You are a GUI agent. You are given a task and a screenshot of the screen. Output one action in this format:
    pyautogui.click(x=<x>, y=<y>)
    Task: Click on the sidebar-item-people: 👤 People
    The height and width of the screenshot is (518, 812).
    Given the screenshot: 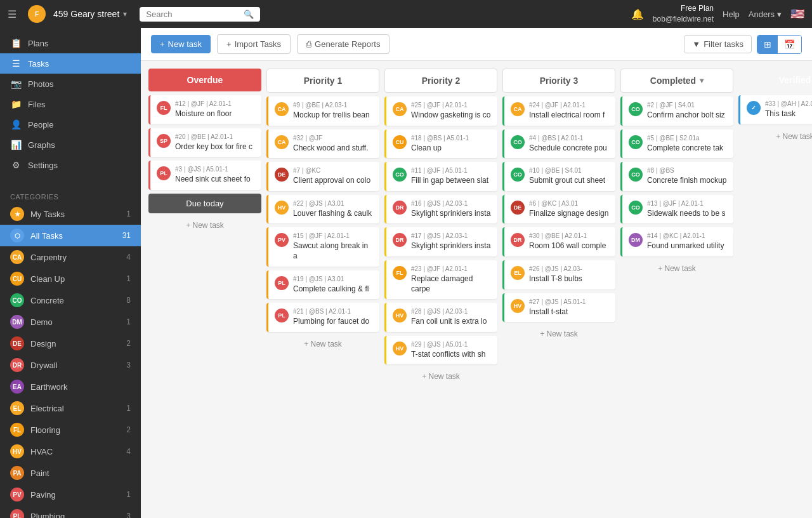 What is the action you would take?
    pyautogui.click(x=70, y=124)
    